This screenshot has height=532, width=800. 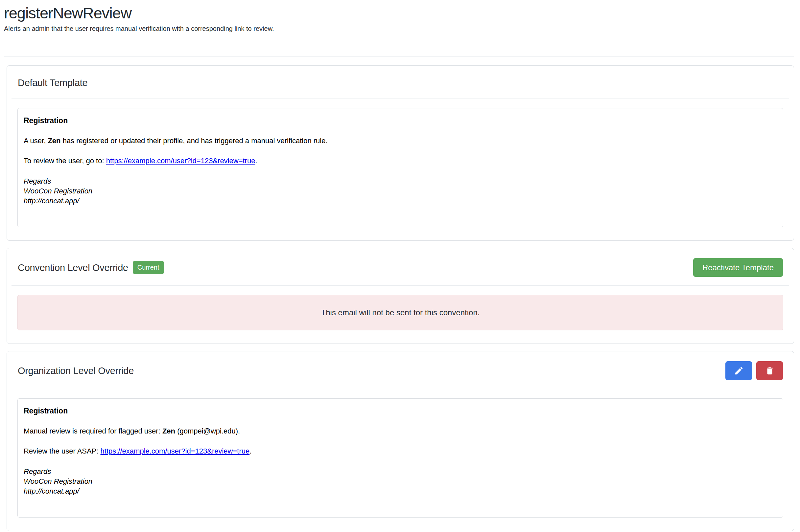 What do you see at coordinates (400, 431) in the screenshot?
I see `email-paragraph: Manual review is required for flagged us…` at bounding box center [400, 431].